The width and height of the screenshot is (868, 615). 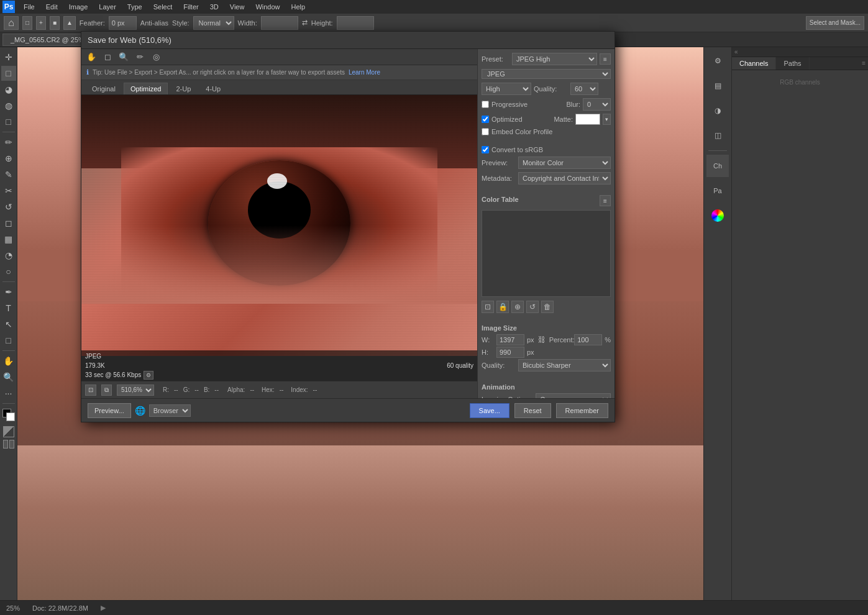 I want to click on progressive-label: Progressive, so click(x=509, y=104).